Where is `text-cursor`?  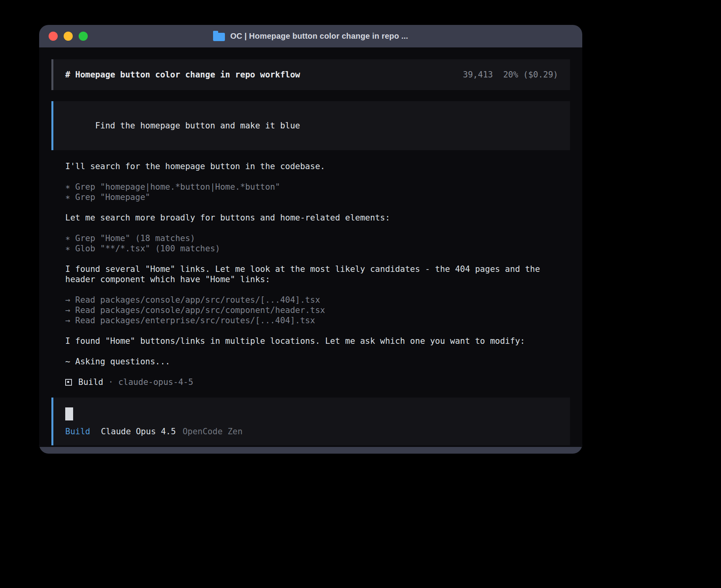
text-cursor is located at coordinates (69, 414).